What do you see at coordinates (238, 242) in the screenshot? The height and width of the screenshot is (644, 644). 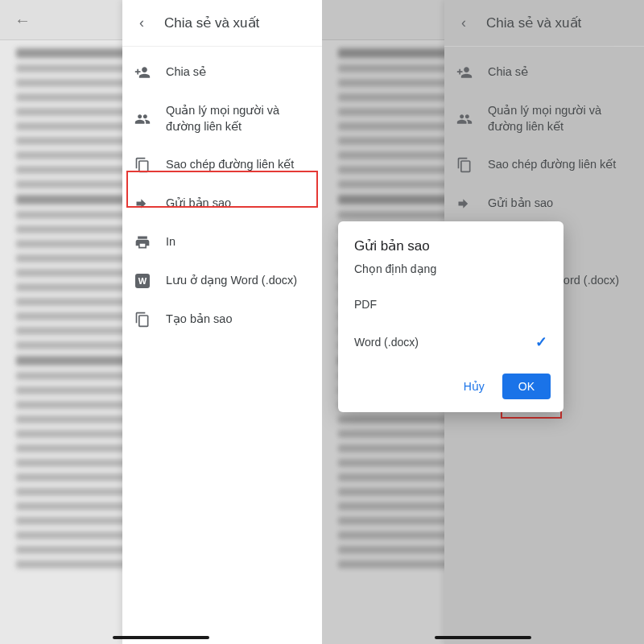 I see `menu-item-label: In` at bounding box center [238, 242].